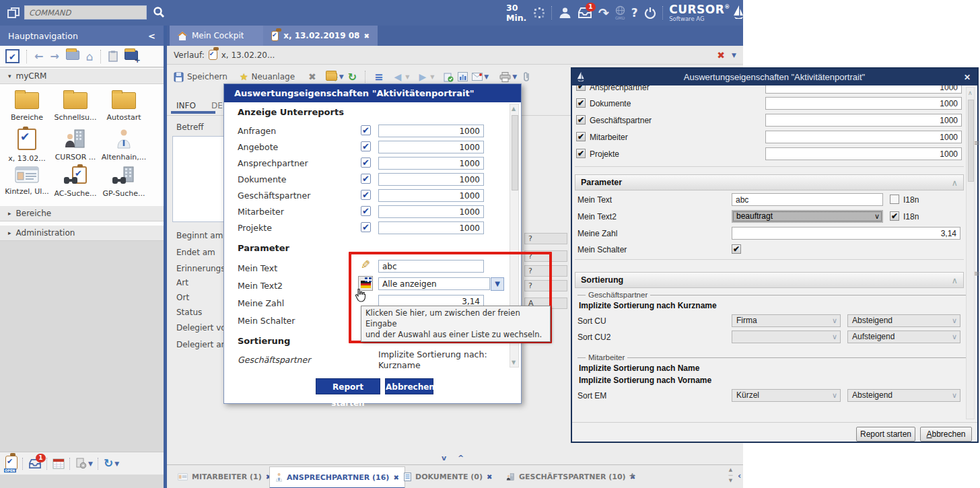 The image size is (980, 488). I want to click on report-chart-icon, so click(463, 77).